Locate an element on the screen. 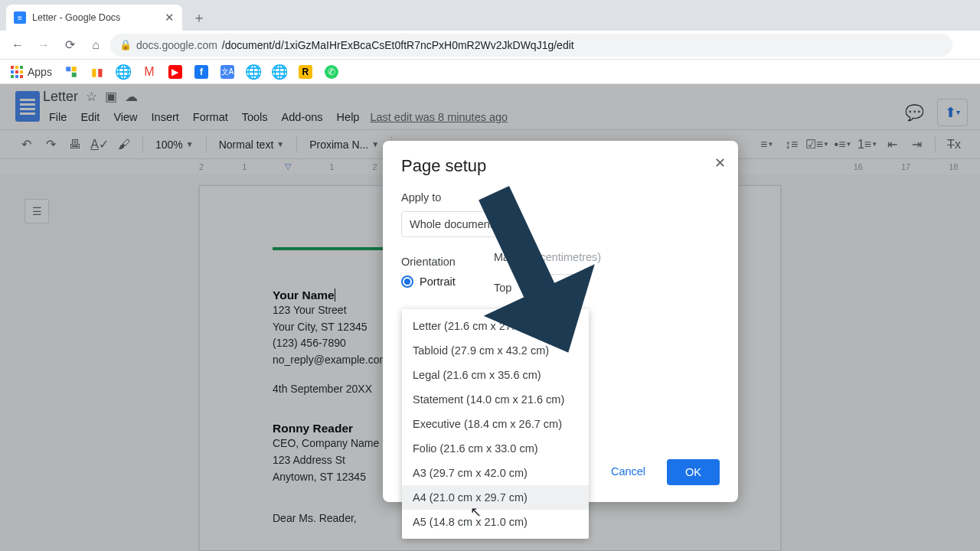  globe-icon-3: 🌐 is located at coordinates (279, 72).